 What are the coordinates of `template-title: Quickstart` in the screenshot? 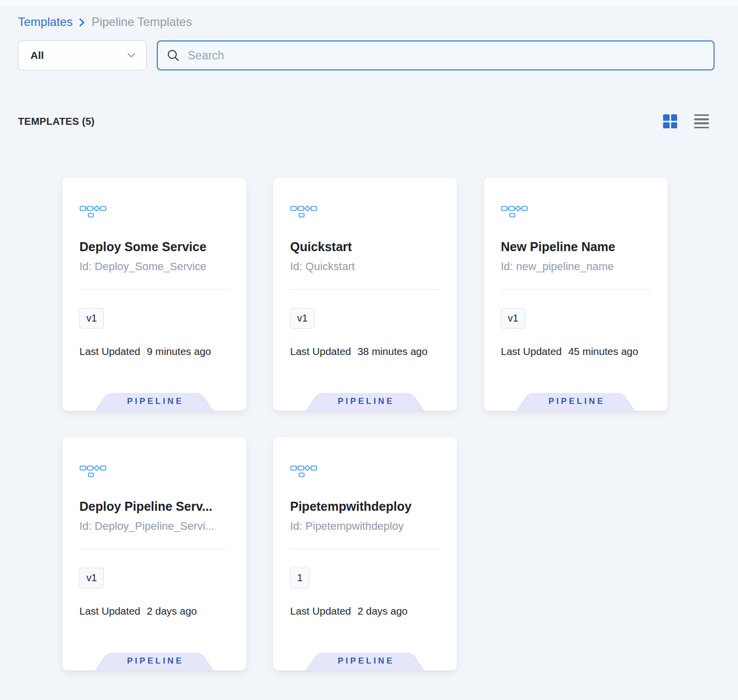 It's located at (365, 247).